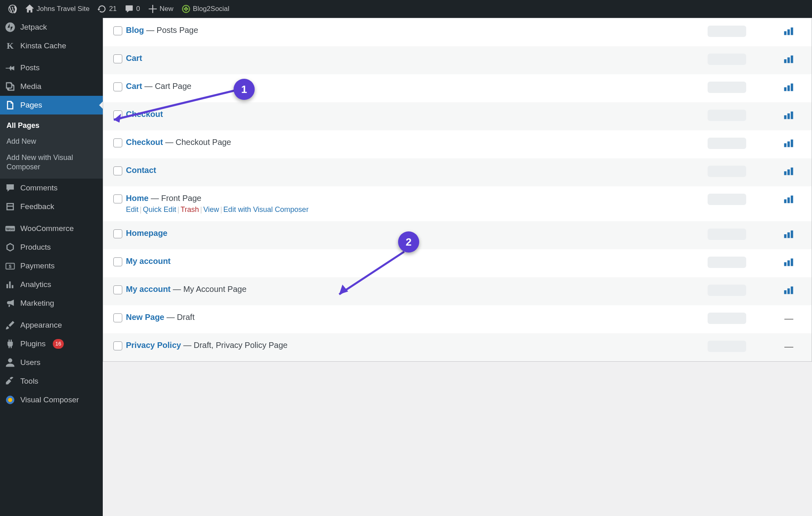 The height and width of the screenshot is (516, 812). I want to click on sidebar-item-analytics: Analytics, so click(51, 285).